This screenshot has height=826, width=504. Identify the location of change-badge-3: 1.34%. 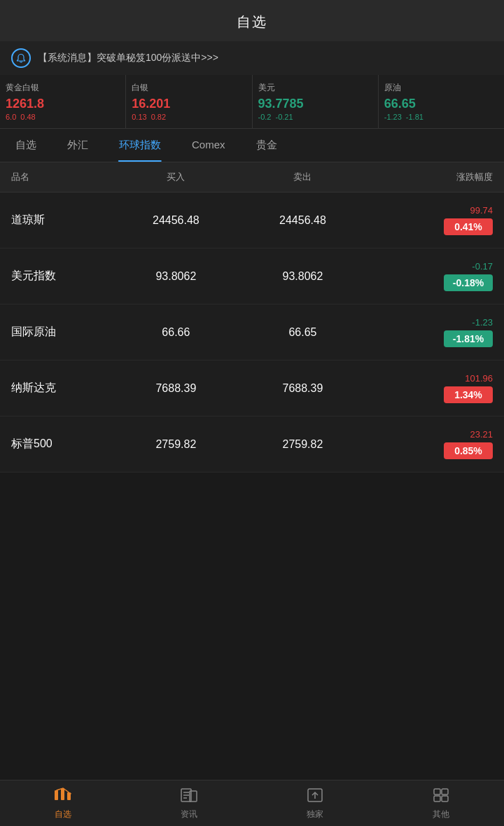
(468, 395).